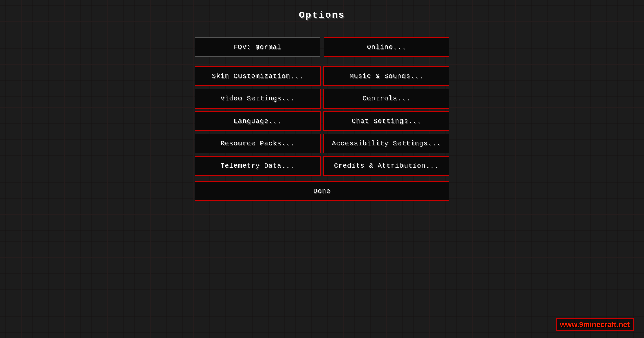  I want to click on done-button: Done, so click(322, 191).